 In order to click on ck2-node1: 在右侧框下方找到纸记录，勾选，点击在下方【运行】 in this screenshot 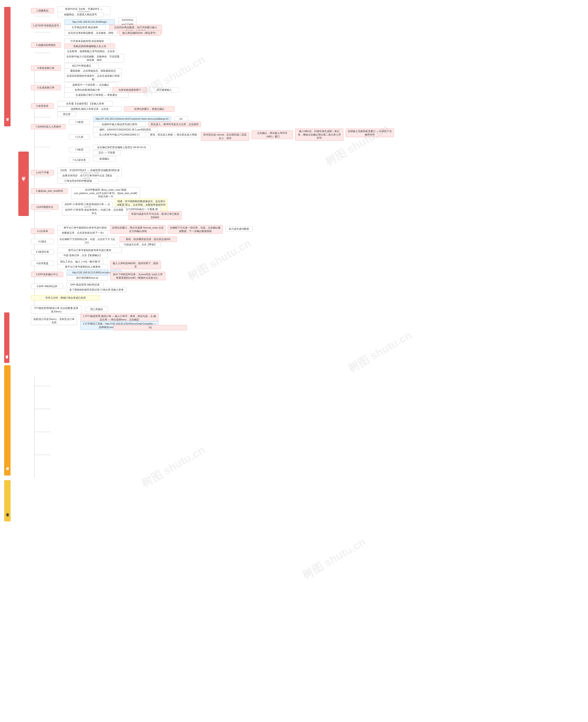, I will do `click(87, 241)`.